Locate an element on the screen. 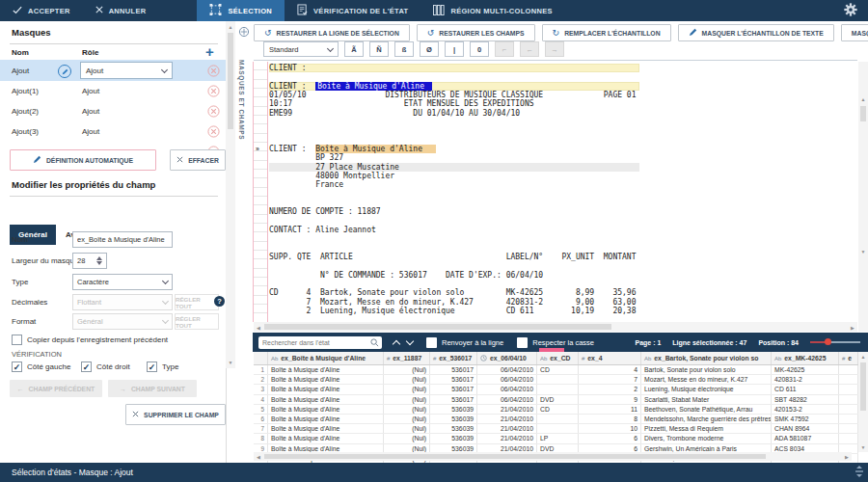 The height and width of the screenshot is (482, 868). check-right-side: Côté droit is located at coordinates (106, 366).